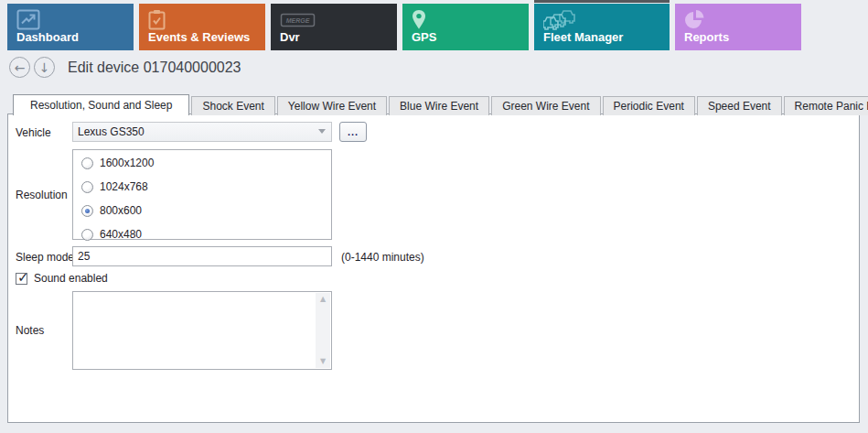 The width and height of the screenshot is (868, 433). I want to click on down-arrow-icon: ↓, so click(45, 68).